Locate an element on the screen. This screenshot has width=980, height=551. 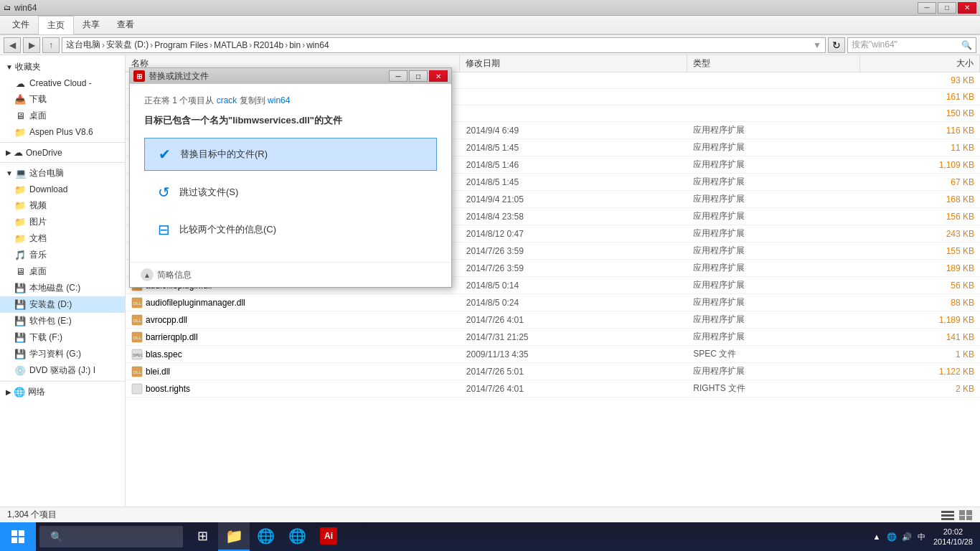
taskbar-app-explorer: 📁 is located at coordinates (234, 537).